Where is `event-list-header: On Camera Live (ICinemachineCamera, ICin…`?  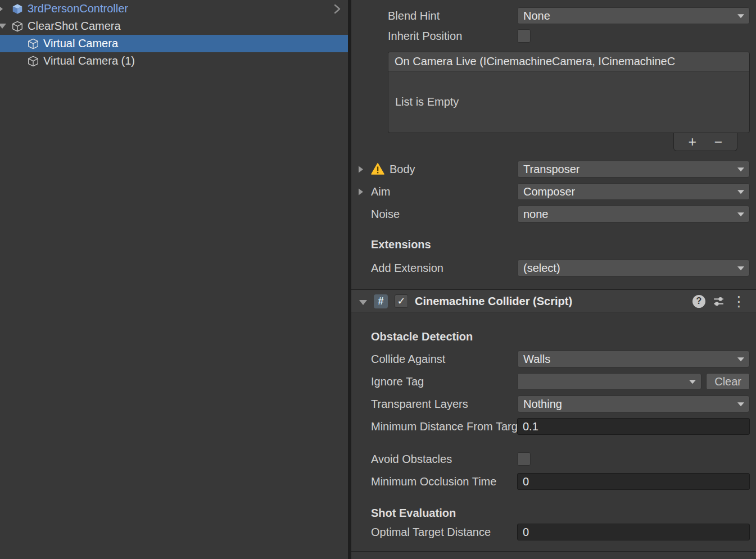
event-list-header: On Camera Live (ICinemachineCamera, ICin… is located at coordinates (569, 62).